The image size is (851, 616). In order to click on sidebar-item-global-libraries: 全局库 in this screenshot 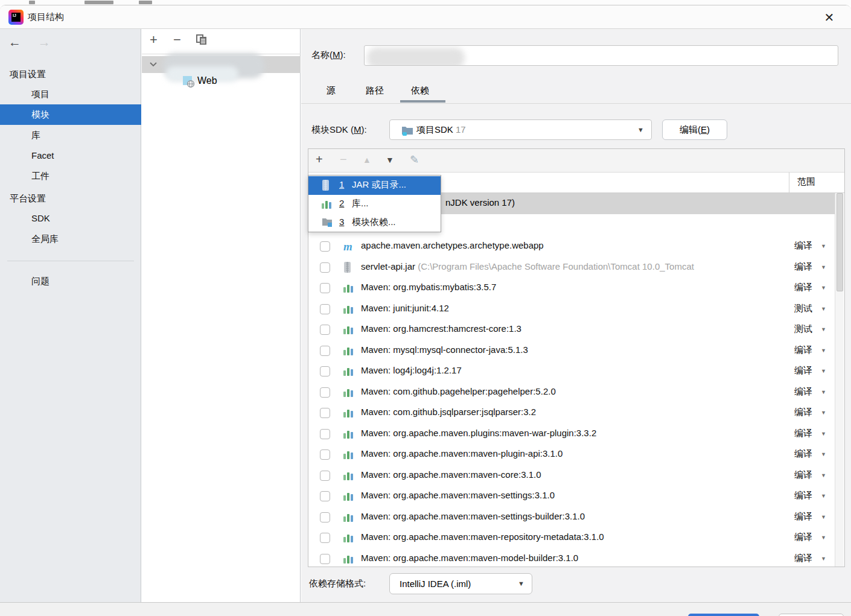, I will do `click(71, 239)`.